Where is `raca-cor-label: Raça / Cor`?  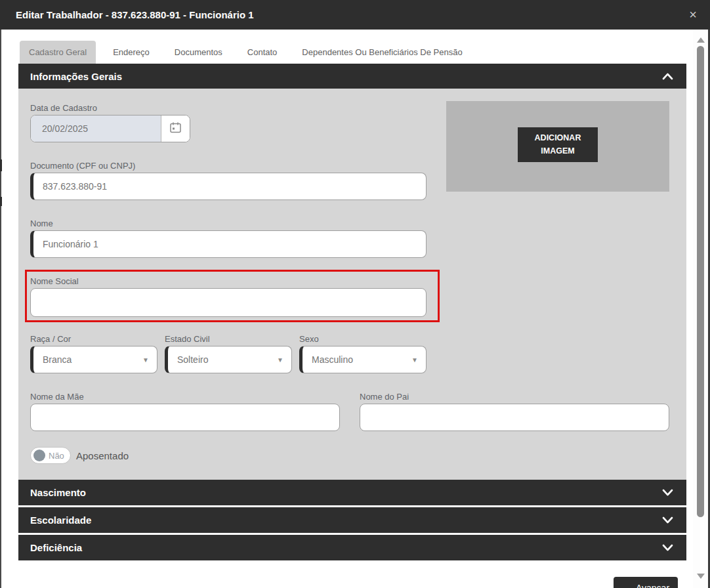 raca-cor-label: Raça / Cor is located at coordinates (51, 339).